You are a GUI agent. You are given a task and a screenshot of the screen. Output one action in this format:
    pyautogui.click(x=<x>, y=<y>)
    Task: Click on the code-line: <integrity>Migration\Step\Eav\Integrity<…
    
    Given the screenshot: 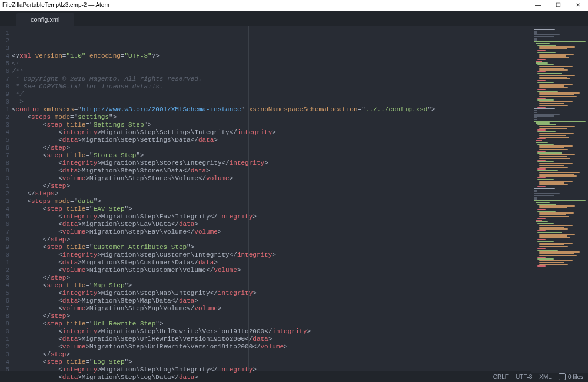 What is the action you would take?
    pyautogui.click(x=300, y=217)
    